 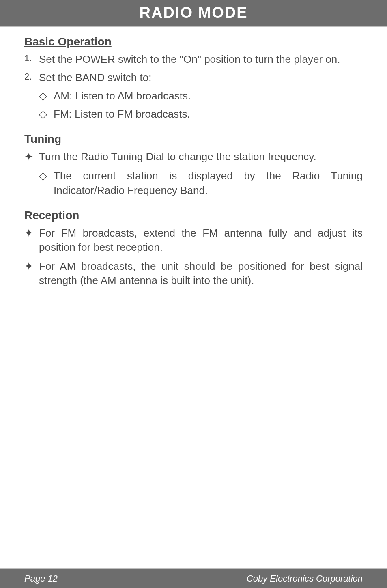 What do you see at coordinates (201, 183) in the screenshot?
I see `sub-list-item: ◇ The current station is displayed by th…` at bounding box center [201, 183].